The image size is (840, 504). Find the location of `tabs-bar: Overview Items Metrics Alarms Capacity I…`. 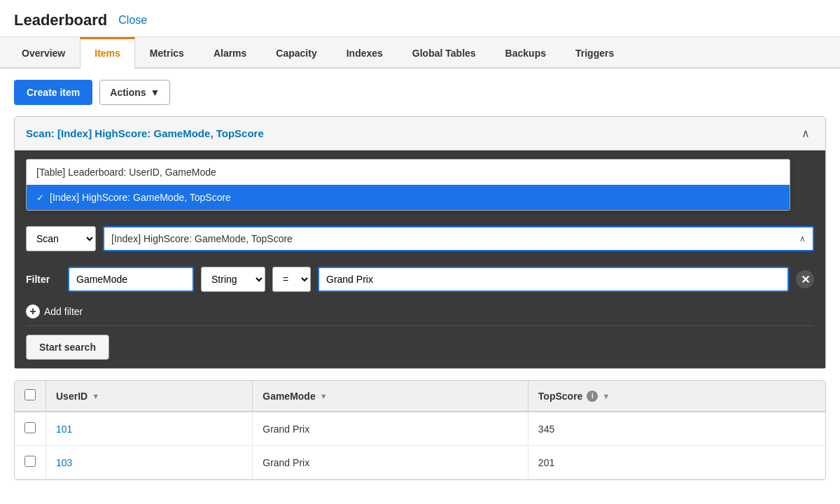

tabs-bar: Overview Items Metrics Alarms Capacity I… is located at coordinates (420, 53).